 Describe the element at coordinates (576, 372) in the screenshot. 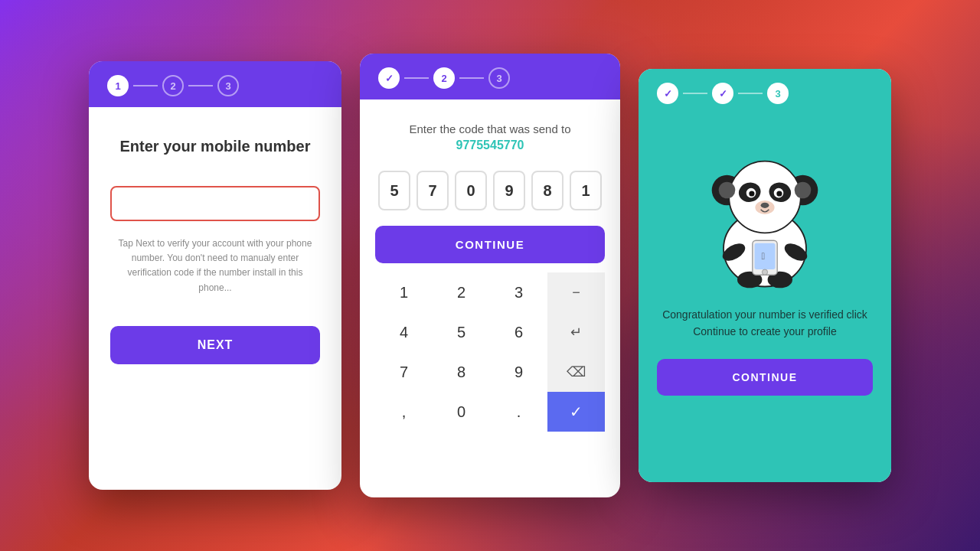

I see `numpad-key-backspace: ⌫` at that location.